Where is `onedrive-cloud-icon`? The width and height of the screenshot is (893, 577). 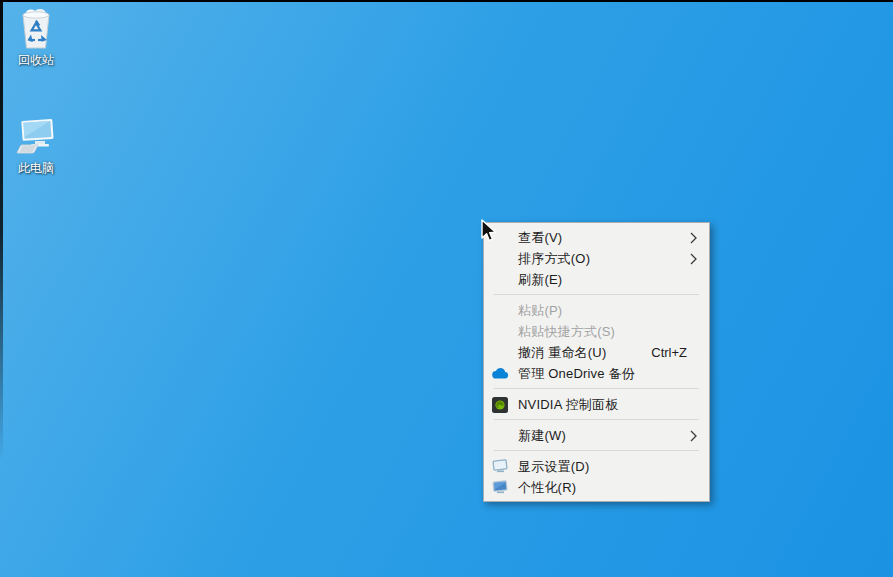 onedrive-cloud-icon is located at coordinates (503, 374).